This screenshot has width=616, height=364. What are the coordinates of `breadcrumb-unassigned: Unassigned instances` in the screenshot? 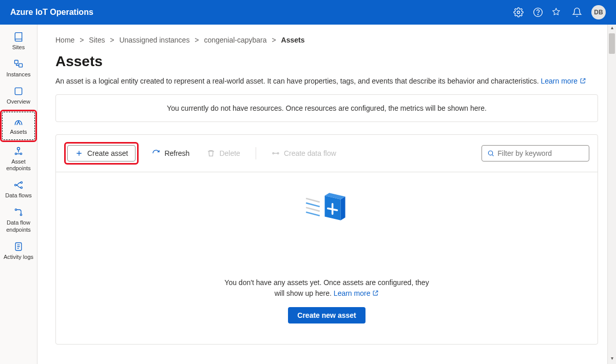 It's located at (154, 40).